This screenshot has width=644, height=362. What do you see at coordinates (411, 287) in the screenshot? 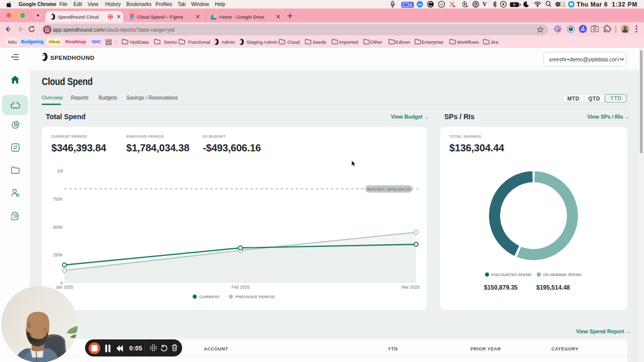
I see `svg-text: Mar 2025` at bounding box center [411, 287].